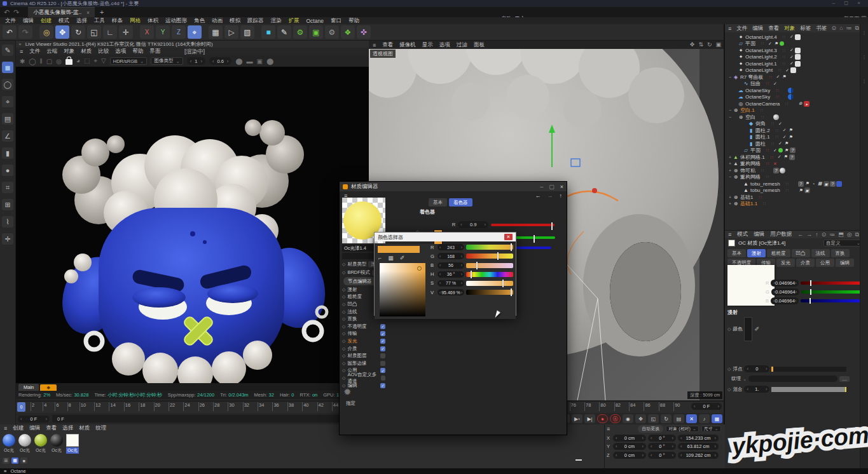 The width and height of the screenshot is (868, 474). I want to click on menu-item: 文件, so click(10, 21).